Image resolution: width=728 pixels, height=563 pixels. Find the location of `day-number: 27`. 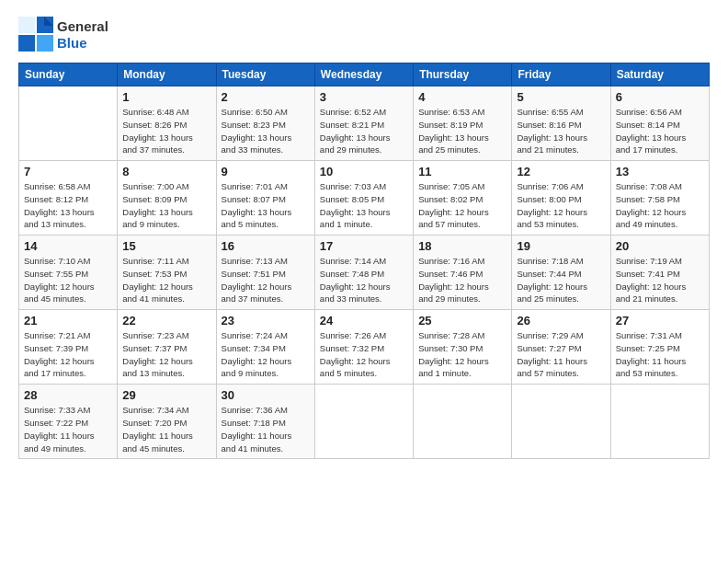

day-number: 27 is located at coordinates (660, 320).